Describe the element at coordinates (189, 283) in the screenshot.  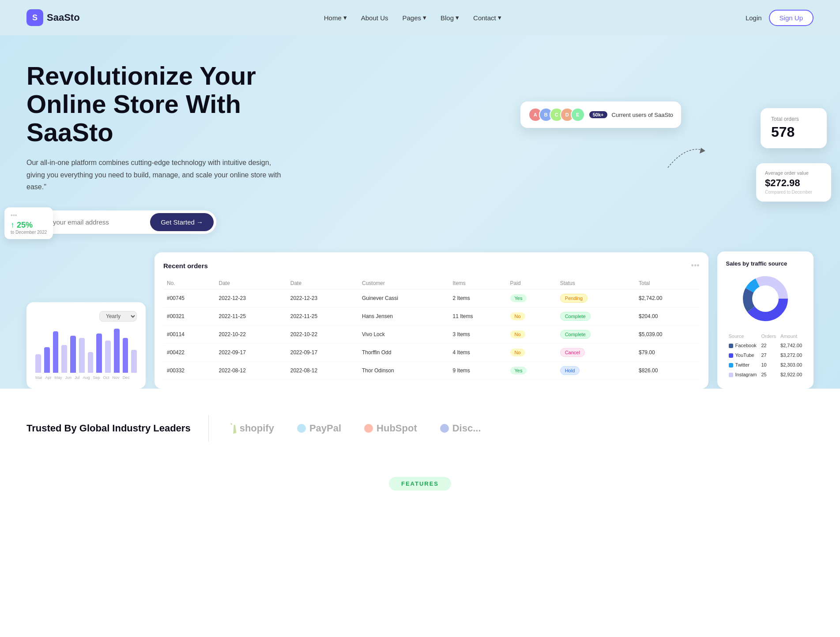
I see `col-no: No.` at that location.